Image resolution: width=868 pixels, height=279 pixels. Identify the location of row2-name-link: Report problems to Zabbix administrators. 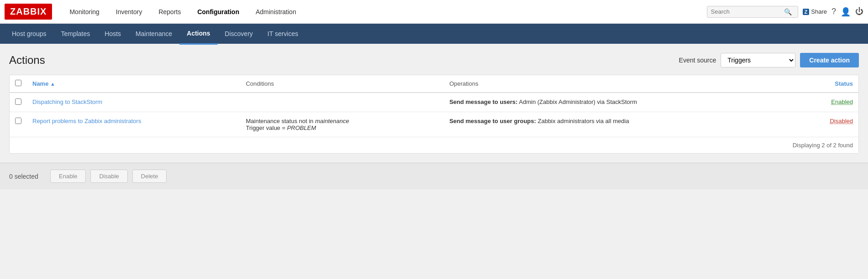
(87, 121).